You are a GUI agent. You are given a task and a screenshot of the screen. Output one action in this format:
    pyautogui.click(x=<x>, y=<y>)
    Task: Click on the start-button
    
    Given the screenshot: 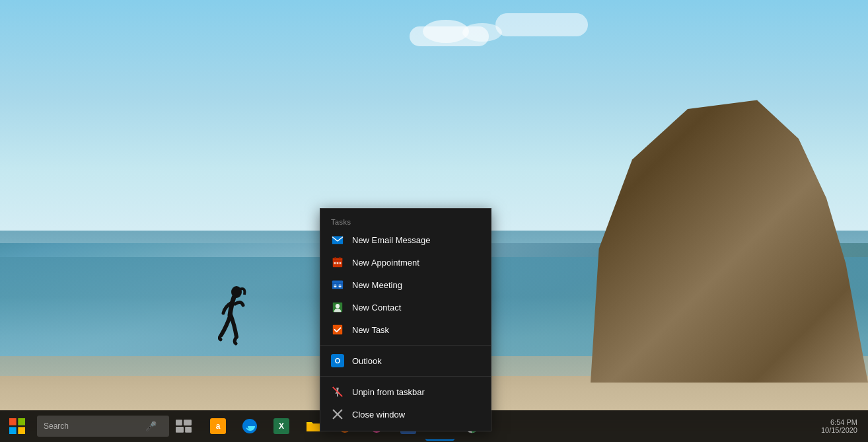 What is the action you would take?
    pyautogui.click(x=17, y=426)
    